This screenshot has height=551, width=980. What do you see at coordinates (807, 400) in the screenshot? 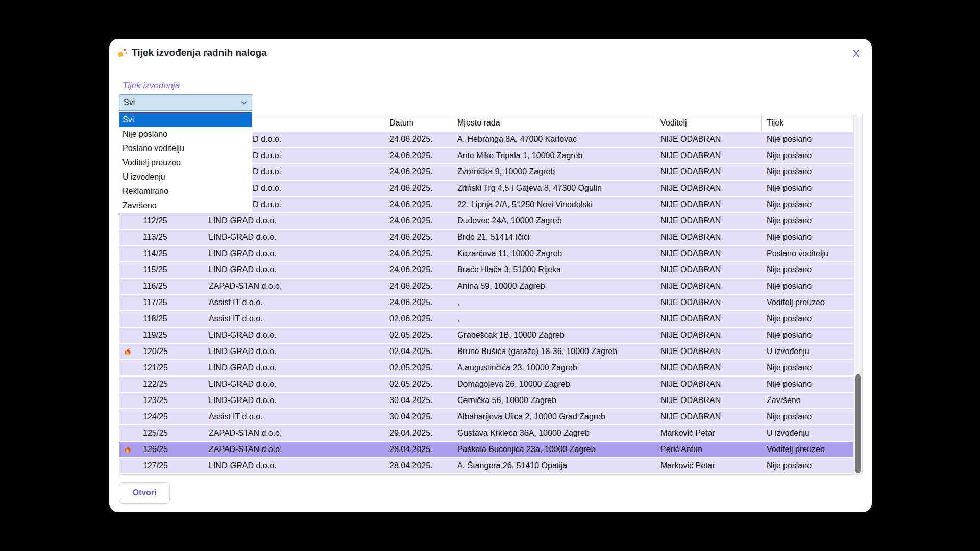
I see `cell-status: Završeno` at bounding box center [807, 400].